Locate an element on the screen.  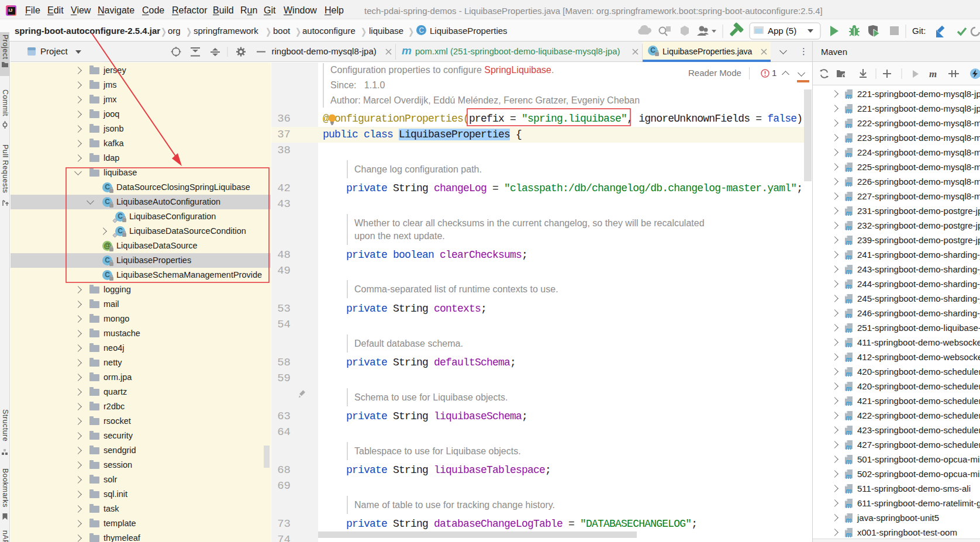
svg-text: Git: is located at coordinates (919, 30).